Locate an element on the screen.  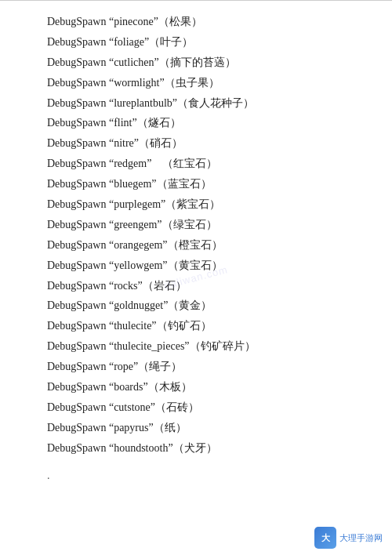
debug-line-5: DebugSpawn “flint”（燧石） is located at coordinates (196, 123).